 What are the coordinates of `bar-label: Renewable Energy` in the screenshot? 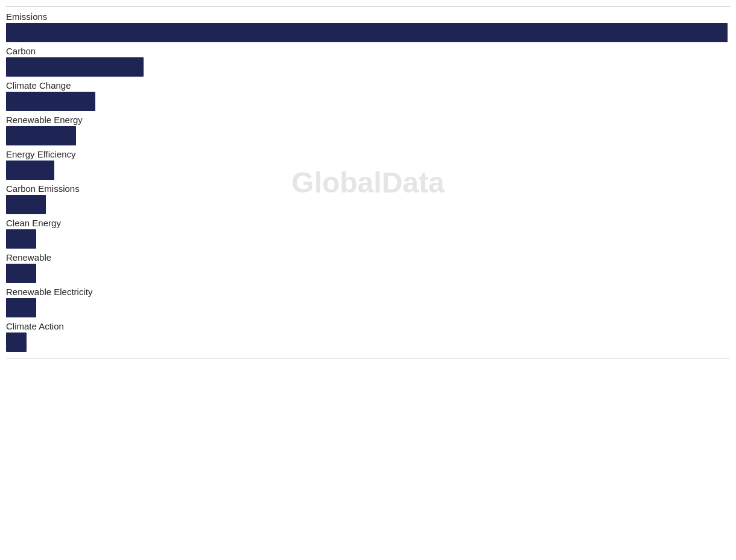 It's located at (368, 119).